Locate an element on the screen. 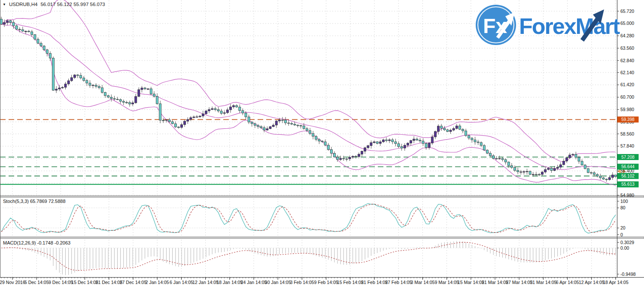 The width and height of the screenshot is (644, 287). price-badge-label: 56.644 is located at coordinates (628, 166).